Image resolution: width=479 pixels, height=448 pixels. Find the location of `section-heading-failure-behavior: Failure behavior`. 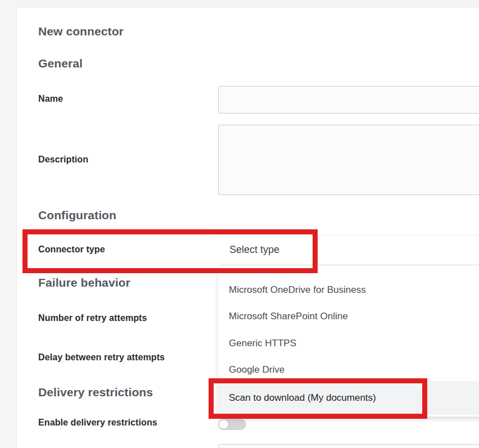

section-heading-failure-behavior: Failure behavior is located at coordinates (84, 283).